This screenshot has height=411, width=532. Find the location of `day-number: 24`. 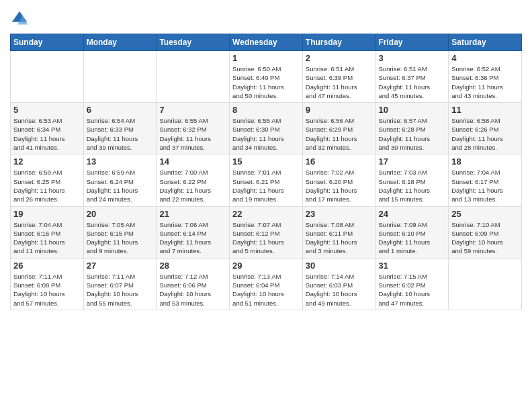

day-number: 24 is located at coordinates (412, 214).